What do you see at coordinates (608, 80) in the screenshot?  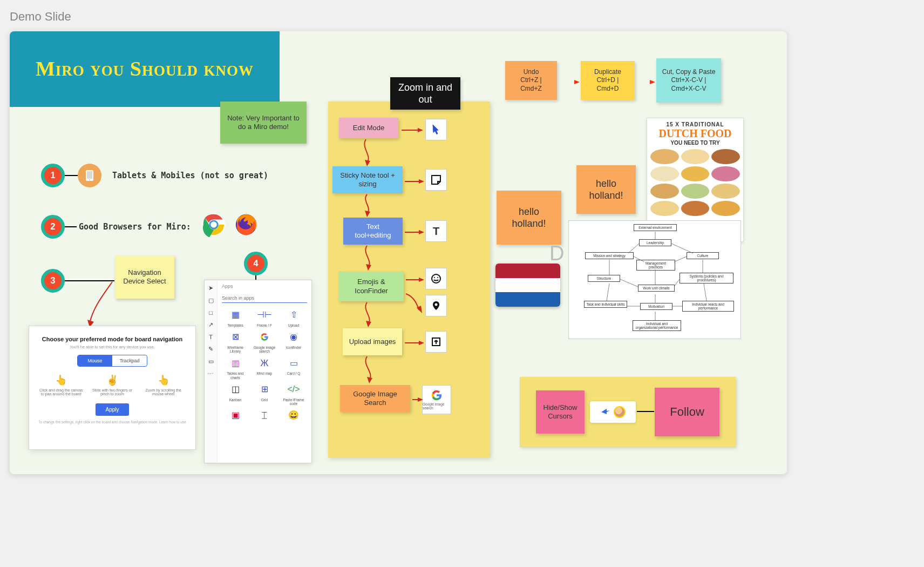 I see `shortcut-duplicate: Duplicate Ctrl+D | Cmd+D` at bounding box center [608, 80].